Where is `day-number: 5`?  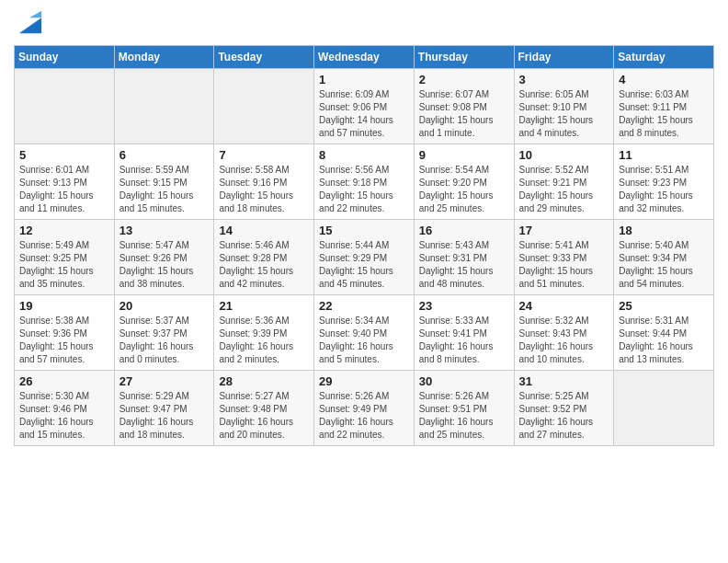 day-number: 5 is located at coordinates (64, 155).